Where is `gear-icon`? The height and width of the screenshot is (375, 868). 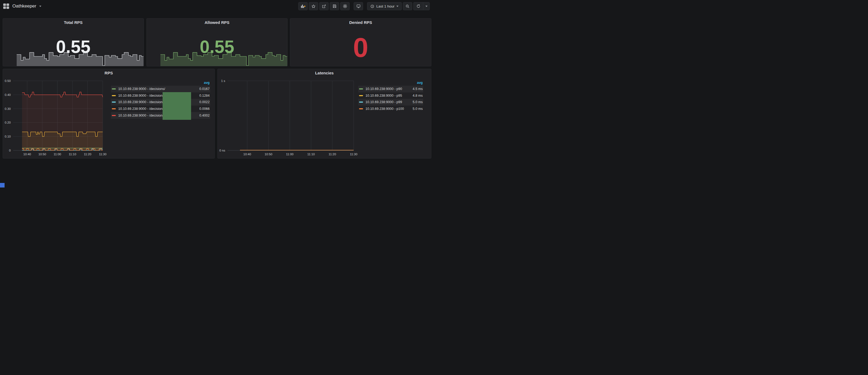 gear-icon is located at coordinates (345, 6).